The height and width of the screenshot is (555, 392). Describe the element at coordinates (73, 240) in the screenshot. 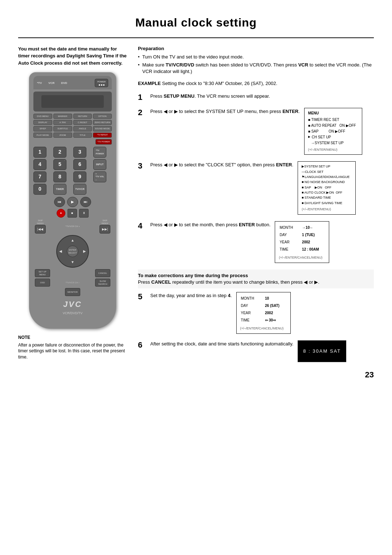

I see `nav-up-btn: ▲` at that location.